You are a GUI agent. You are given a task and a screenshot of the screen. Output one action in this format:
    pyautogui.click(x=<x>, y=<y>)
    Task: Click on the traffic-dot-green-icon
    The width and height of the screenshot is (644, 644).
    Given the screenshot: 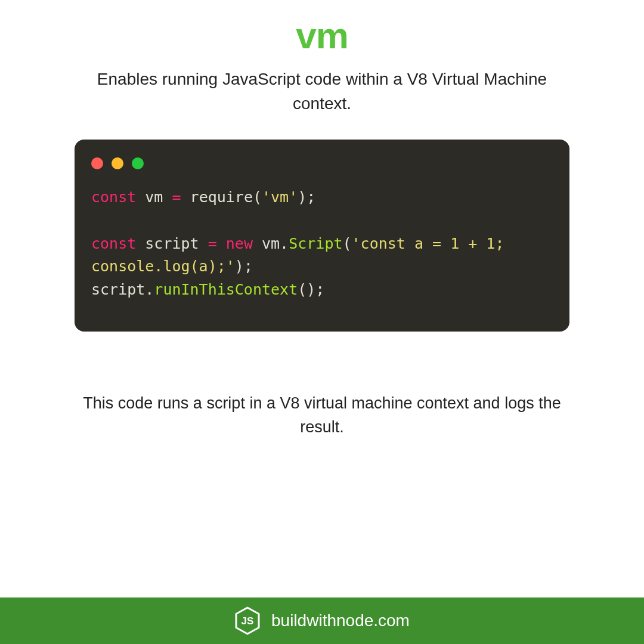 What is the action you would take?
    pyautogui.click(x=138, y=163)
    